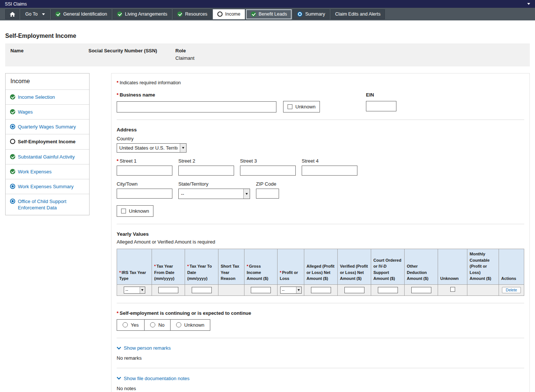 This screenshot has width=535, height=392. What do you see at coordinates (48, 144) in the screenshot?
I see `sidebar: Income Income Selection Wages Quarterly …` at bounding box center [48, 144].